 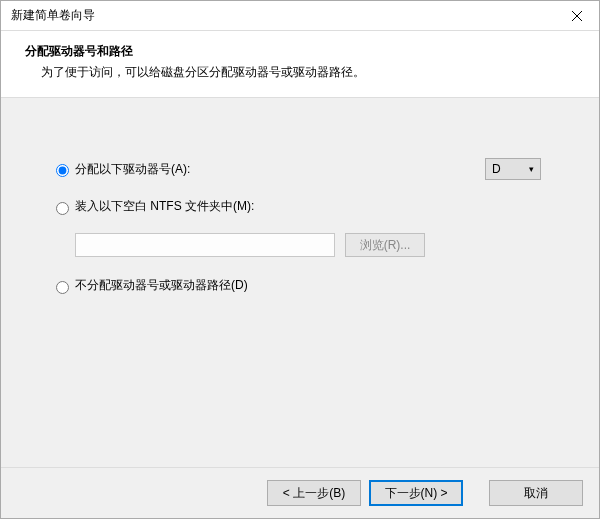 What do you see at coordinates (162, 286) in the screenshot?
I see `radio-no-assign-label: 不分配驱动器号或驱动器路径(D)` at bounding box center [162, 286].